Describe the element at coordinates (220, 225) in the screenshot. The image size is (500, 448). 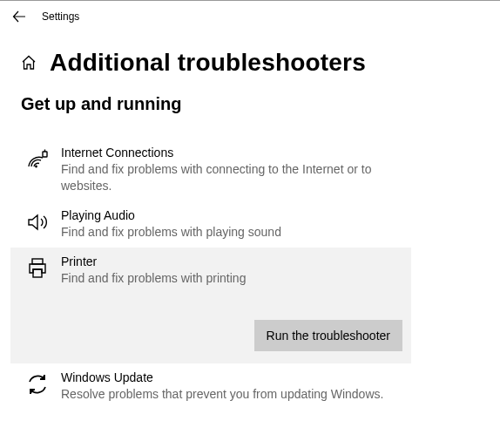
I see `troubleshooter-item-audio: Playing Audio Find and fix problems with…` at that location.